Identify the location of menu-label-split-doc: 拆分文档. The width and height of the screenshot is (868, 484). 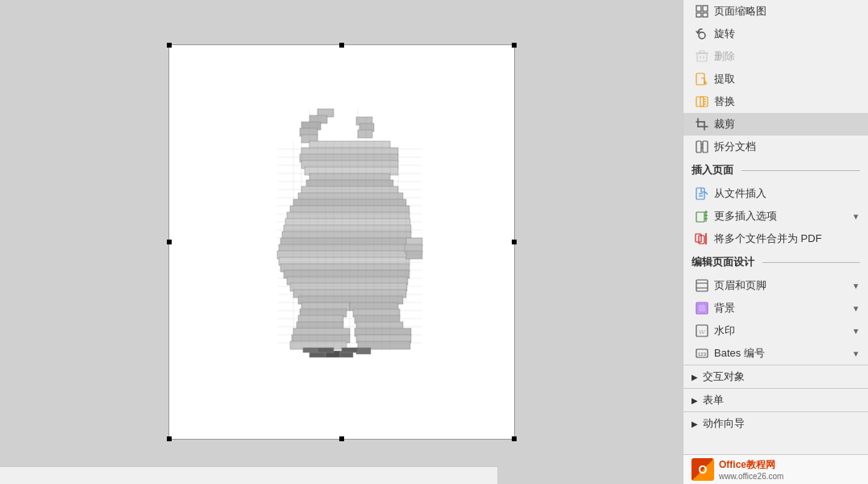
(735, 147).